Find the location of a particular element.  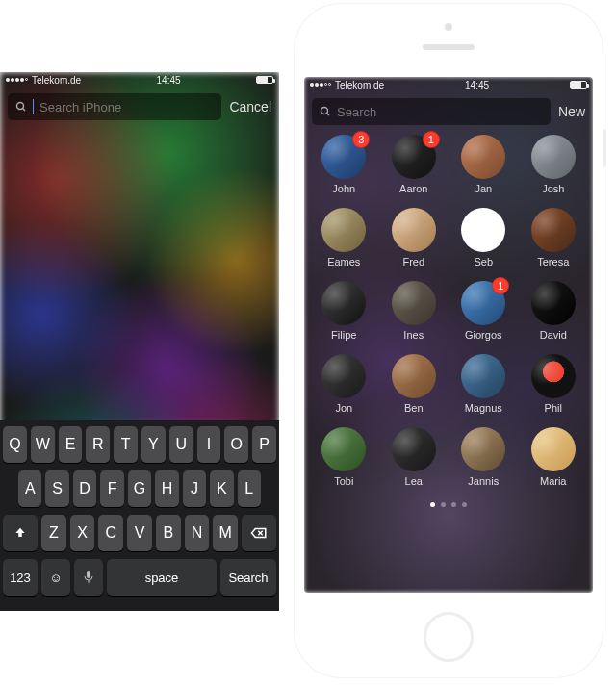

key-v: V is located at coordinates (140, 533).